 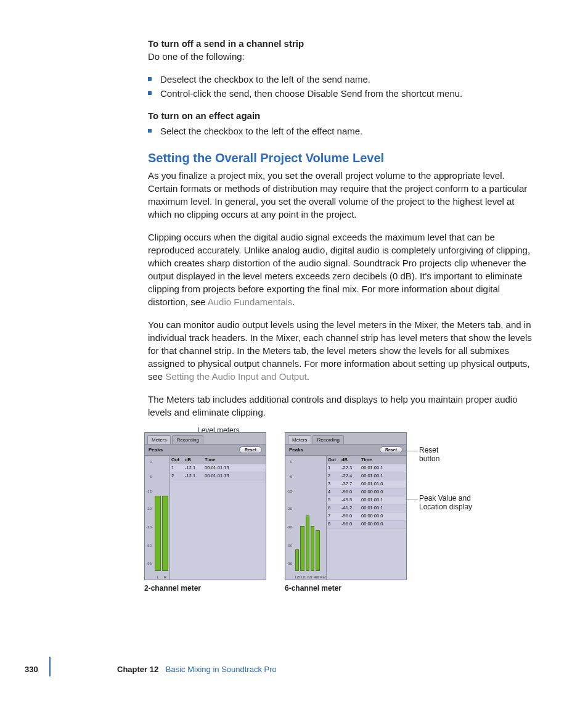 I want to click on callout-reset-button: Reset button, so click(x=429, y=454).